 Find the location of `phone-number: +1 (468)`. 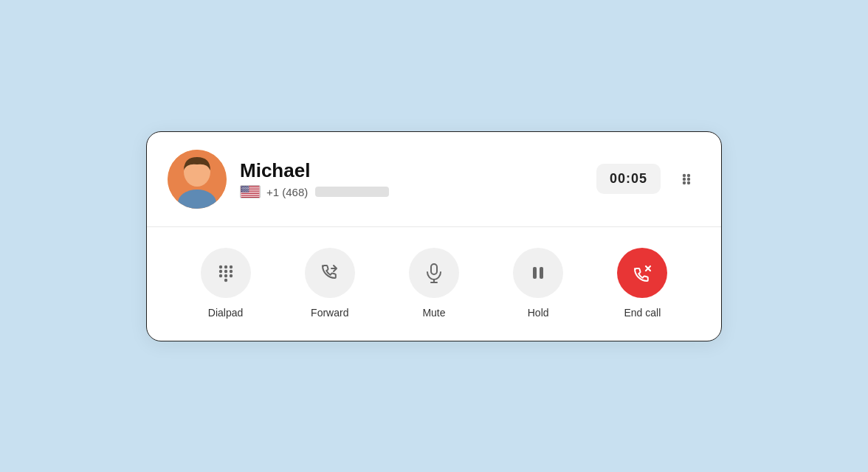

phone-number: +1 (468) is located at coordinates (287, 192).